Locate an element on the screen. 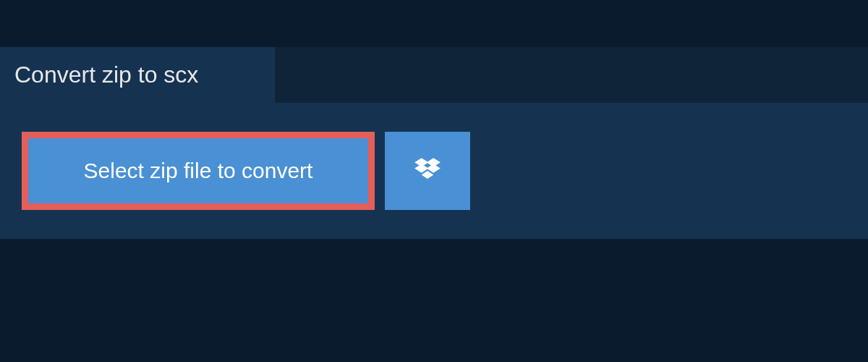 The height and width of the screenshot is (362, 868). select-file-label: Select zip file to convert is located at coordinates (198, 171).